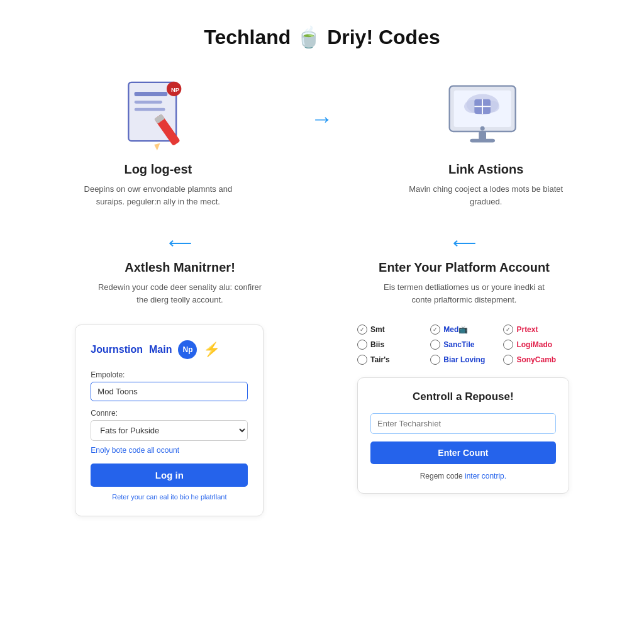 The image size is (644, 644). What do you see at coordinates (463, 409) in the screenshot?
I see `right-panel: ✓ Smt ✓ Med📺 ✓ Prtext Biis` at bounding box center [463, 409].